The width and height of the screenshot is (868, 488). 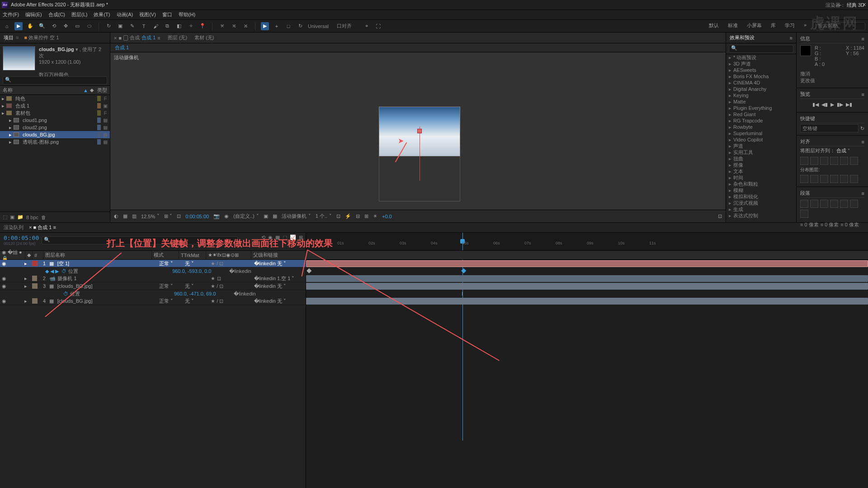 What do you see at coordinates (30, 26) in the screenshot?
I see `hand-tool-icon: ✋` at bounding box center [30, 26].